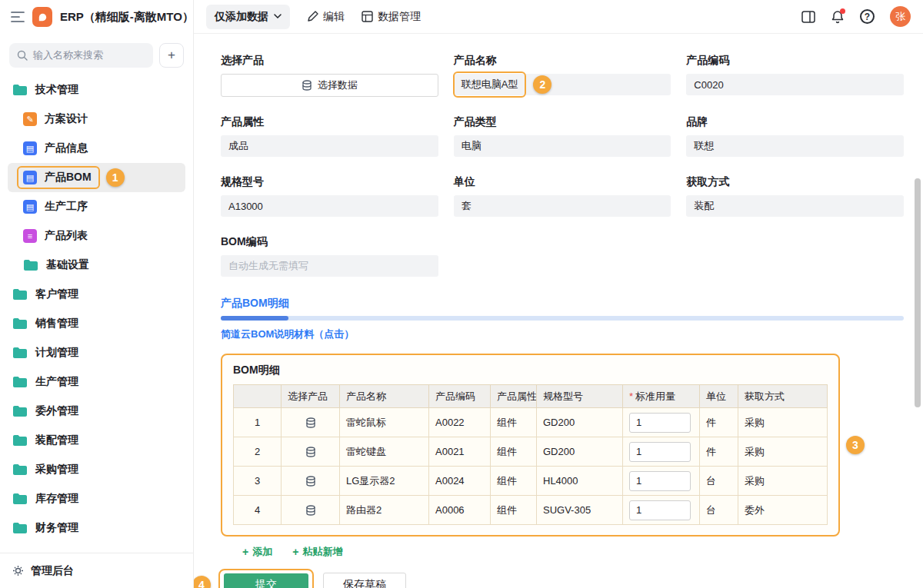 The image size is (923, 588). What do you see at coordinates (562, 318) in the screenshot?
I see `tab-track` at bounding box center [562, 318].